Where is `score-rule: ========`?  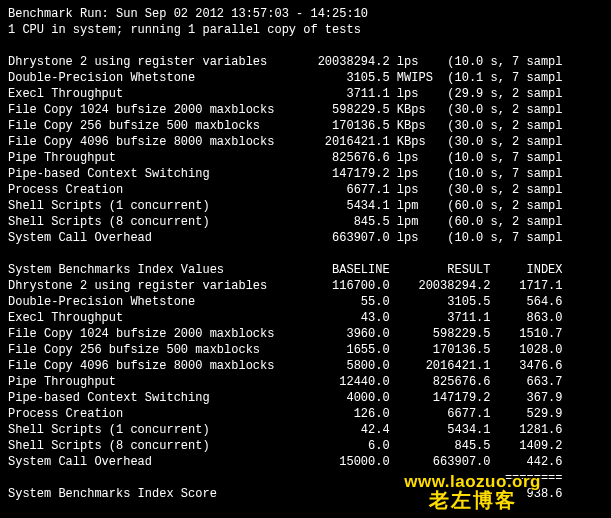 score-rule: ======== is located at coordinates (306, 478).